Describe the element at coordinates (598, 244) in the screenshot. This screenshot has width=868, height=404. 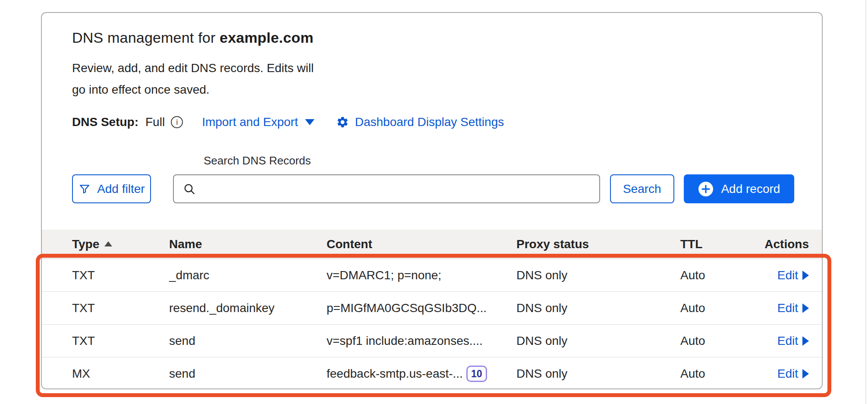
I see `column-header-proxy-status: Proxy status` at that location.